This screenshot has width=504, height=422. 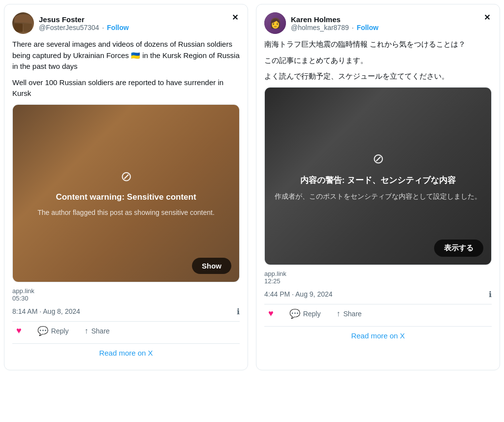 What do you see at coordinates (126, 298) in the screenshot?
I see `video-time-1: 05:30` at bounding box center [126, 298].